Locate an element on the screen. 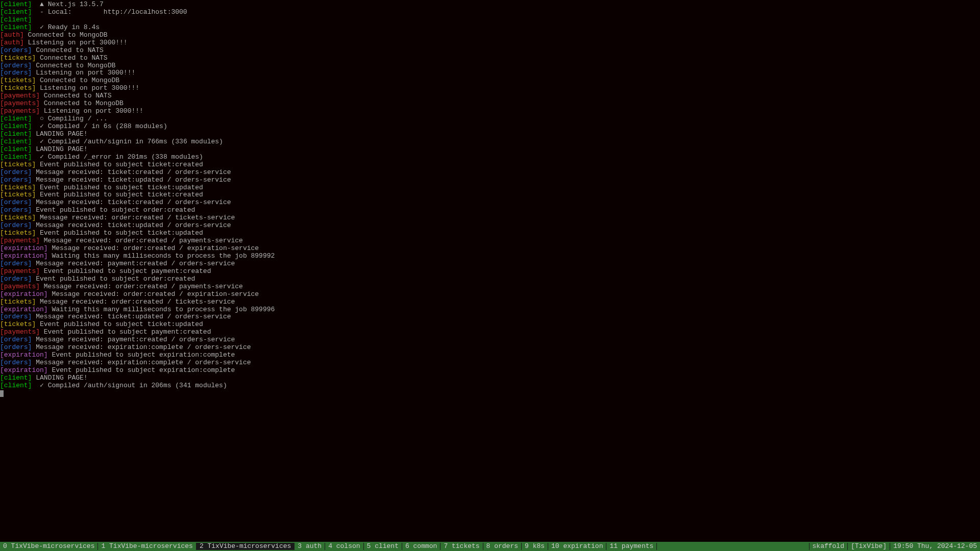 Image resolution: width=980 pixels, height=551 pixels. log-message: Message received: order:created / paymen… is located at coordinates (141, 241).